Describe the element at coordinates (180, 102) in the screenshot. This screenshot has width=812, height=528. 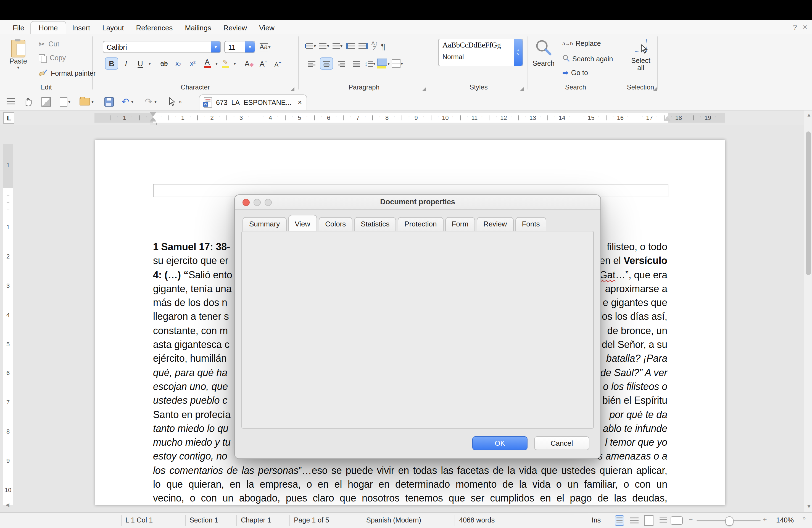
I see `toolbar-overflow-icon: »` at that location.